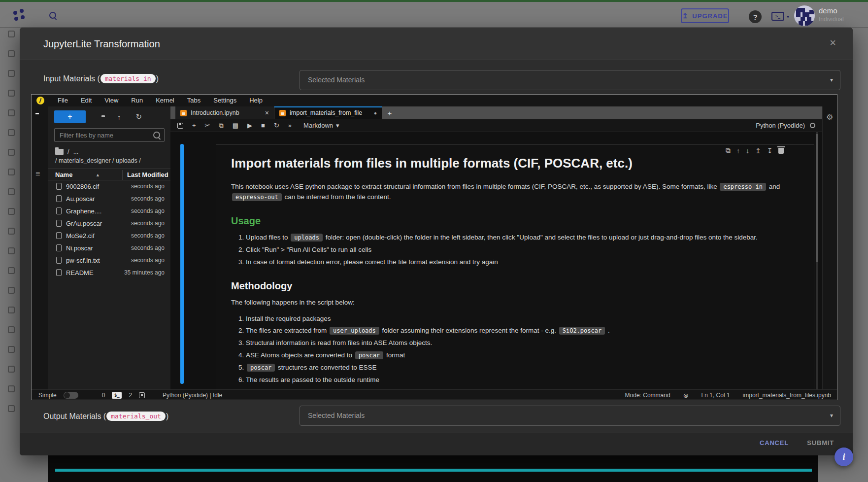 Image resolution: width=868 pixels, height=482 pixels. Describe the element at coordinates (19, 15) in the screenshot. I see `mat3ra-logo` at that location.